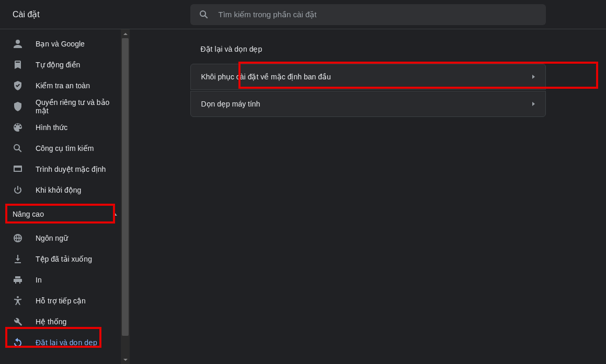  What do you see at coordinates (115, 214) in the screenshot?
I see `chevron-up-icon` at bounding box center [115, 214].